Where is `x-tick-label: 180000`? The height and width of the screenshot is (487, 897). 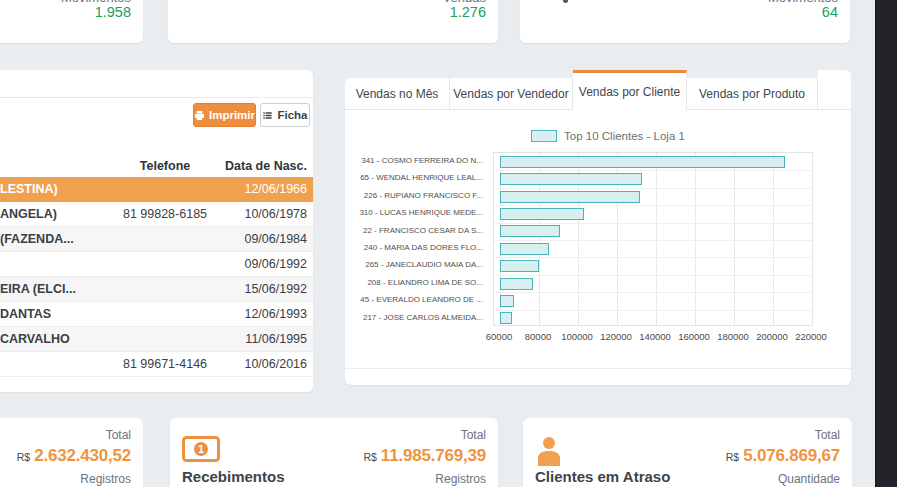 x-tick-label: 180000 is located at coordinates (733, 336).